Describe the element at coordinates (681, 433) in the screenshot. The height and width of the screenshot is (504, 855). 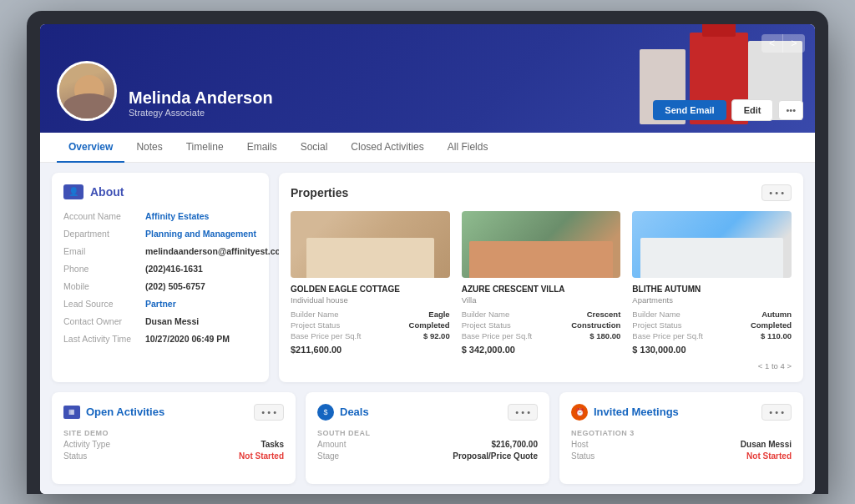
I see `meetings-name: NEGOTIATION 3` at that location.